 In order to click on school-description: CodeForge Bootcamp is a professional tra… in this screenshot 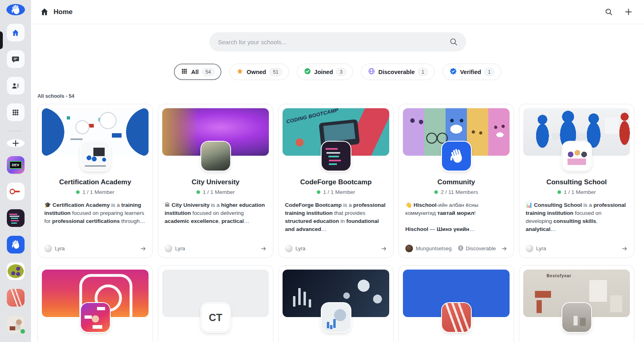, I will do `click(336, 217)`.